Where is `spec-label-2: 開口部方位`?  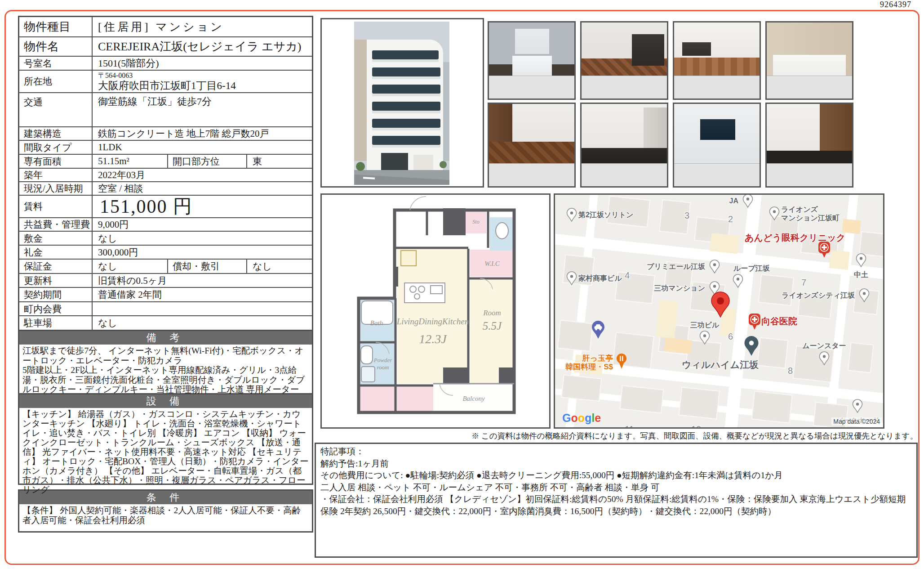 spec-label-2: 開口部方位 is located at coordinates (208, 161).